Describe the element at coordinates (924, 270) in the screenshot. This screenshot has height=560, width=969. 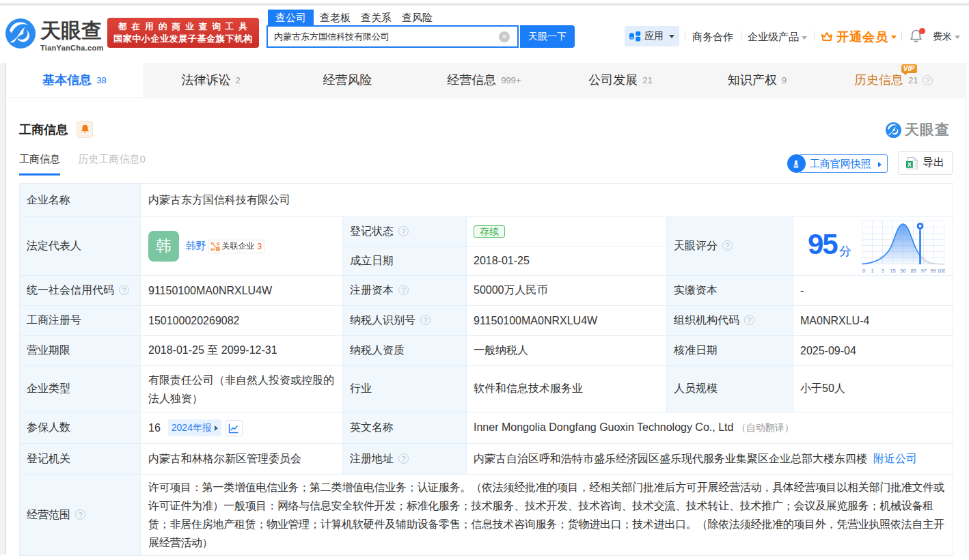
I see `svg-text: 97` at that location.